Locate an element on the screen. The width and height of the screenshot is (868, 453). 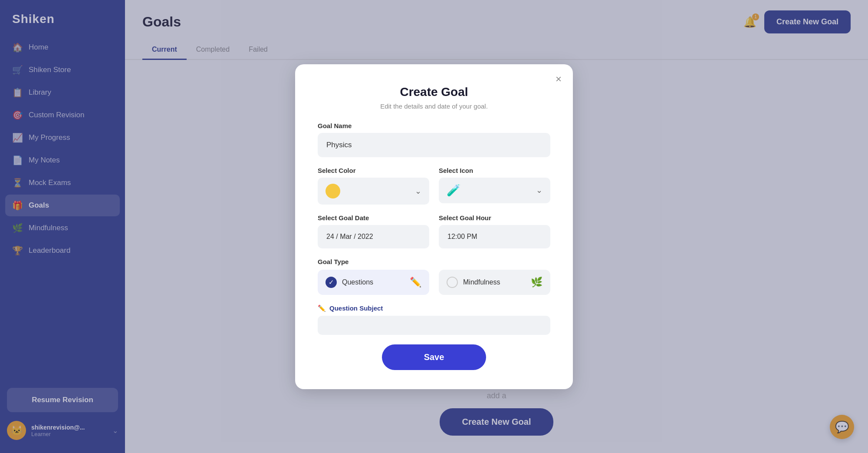
goal-hour-input is located at coordinates (495, 237).